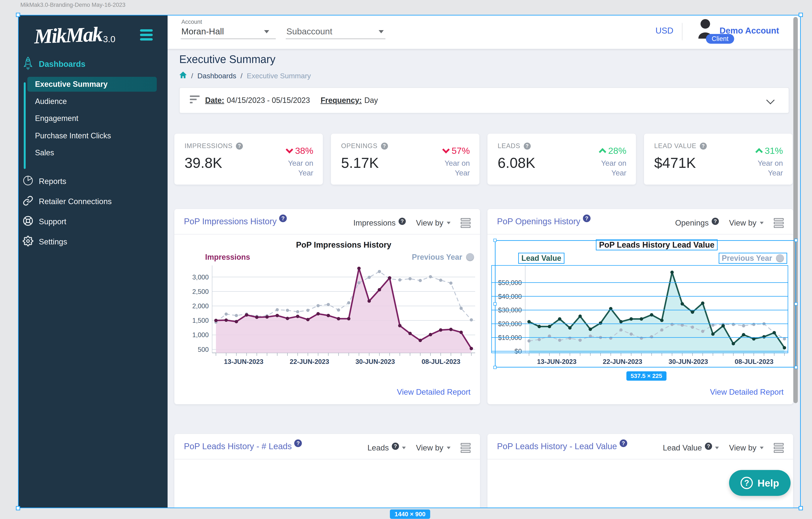  I want to click on lead-value-area-chart: $0$10,000$20,000$30,000$40,000$50,00013-…, so click(640, 315).